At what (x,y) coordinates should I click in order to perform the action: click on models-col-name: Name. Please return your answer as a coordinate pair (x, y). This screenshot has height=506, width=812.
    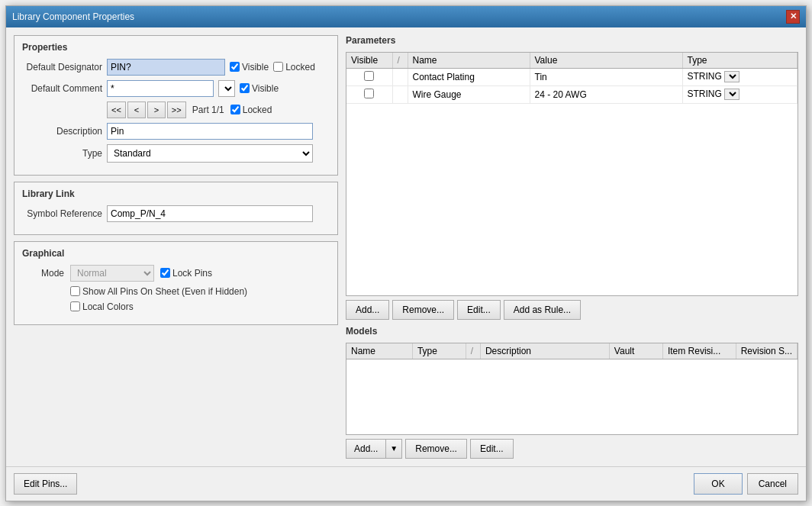
    Looking at the image, I should click on (379, 351).